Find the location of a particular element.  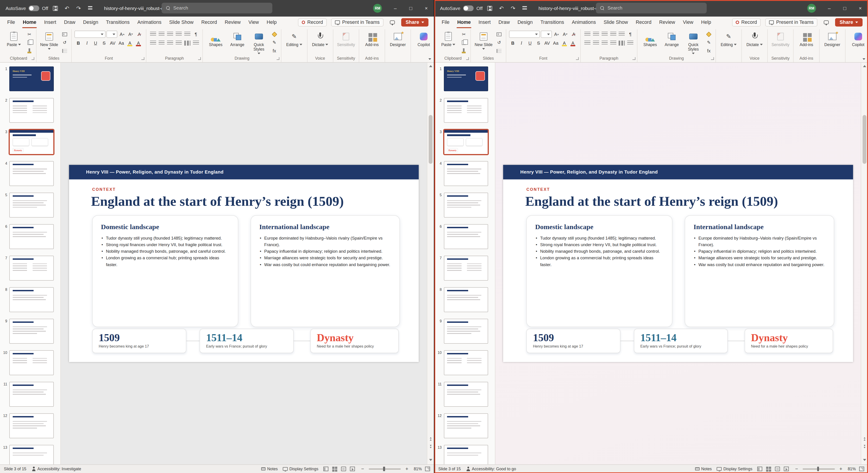

tab-help: Help is located at coordinates (272, 22).